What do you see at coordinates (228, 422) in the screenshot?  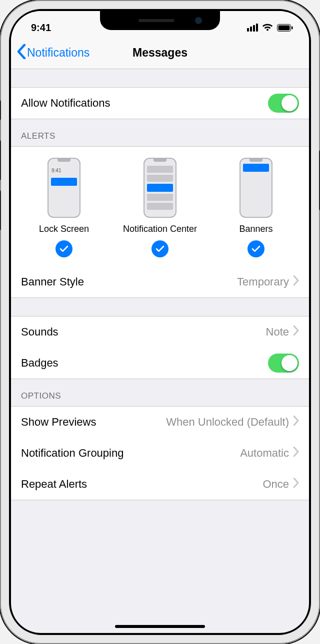 I see `show-previews-value: When Unlocked (Default)` at bounding box center [228, 422].